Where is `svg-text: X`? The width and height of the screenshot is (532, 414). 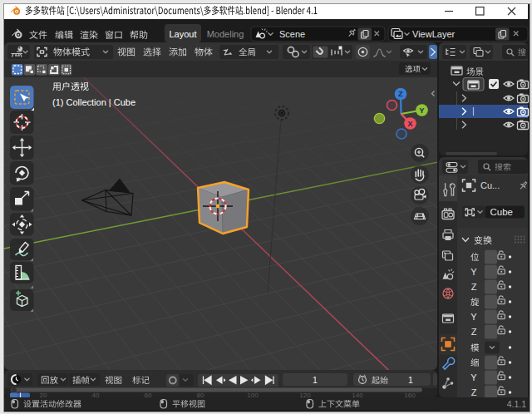 svg-text: X is located at coordinates (411, 123).